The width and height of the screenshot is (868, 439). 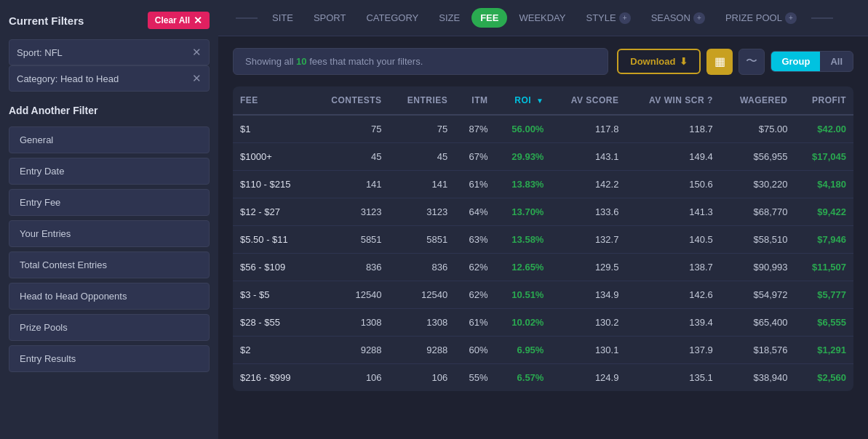 I want to click on cell-2-0: $110 - $215, so click(x=272, y=185).